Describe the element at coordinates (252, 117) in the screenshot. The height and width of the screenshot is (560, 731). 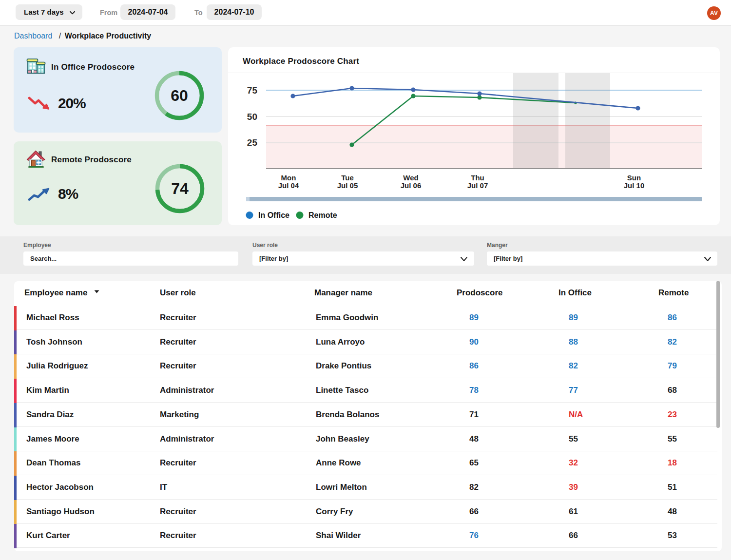
I see `svg-text: 50` at that location.